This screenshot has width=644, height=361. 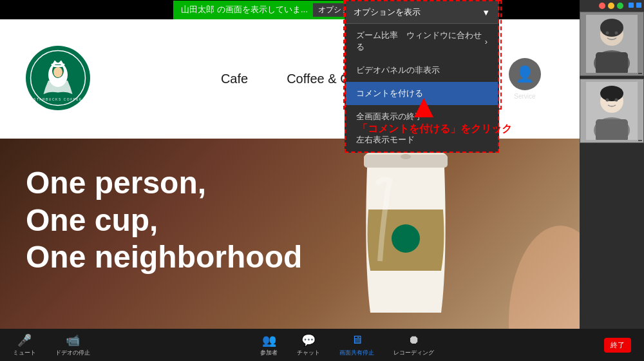 What do you see at coordinates (525, 74) in the screenshot?
I see `service-avatar: 👤` at bounding box center [525, 74].